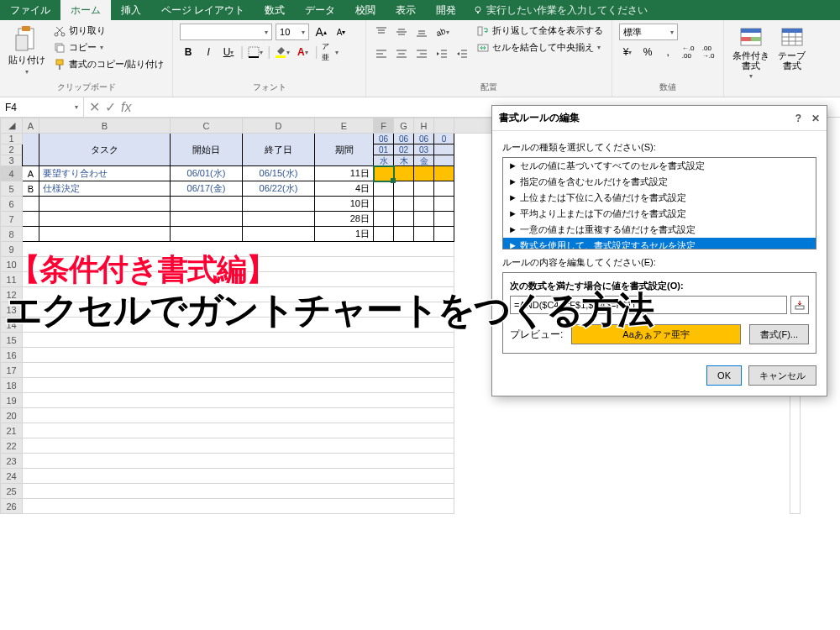 Image resolution: width=840 pixels, height=630 pixels. I want to click on cancel-button: キャンセル, so click(783, 375).